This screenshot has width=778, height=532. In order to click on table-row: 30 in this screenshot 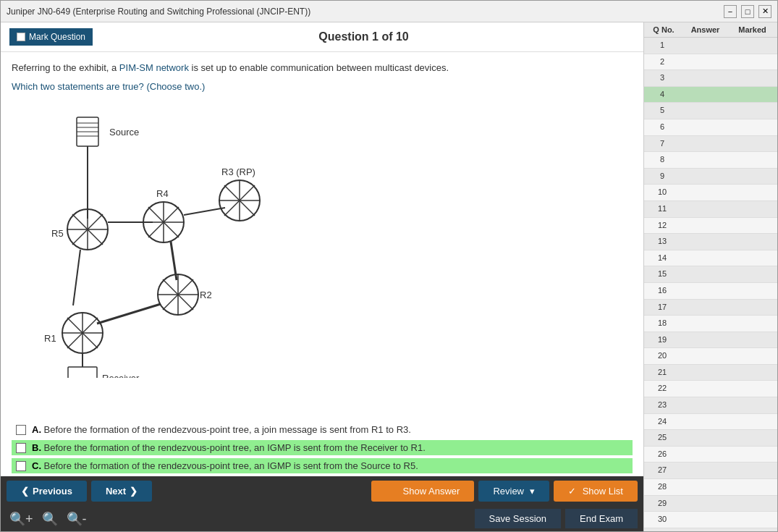, I will do `click(711, 520)`.